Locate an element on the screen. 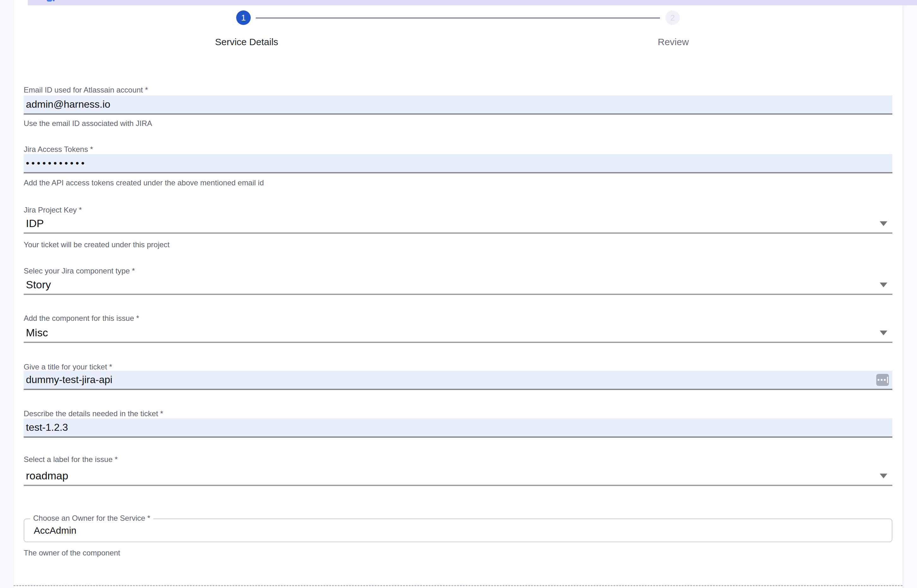 The width and height of the screenshot is (917, 588). email-field-helper: Use the email ID associated with JIRA is located at coordinates (88, 124).